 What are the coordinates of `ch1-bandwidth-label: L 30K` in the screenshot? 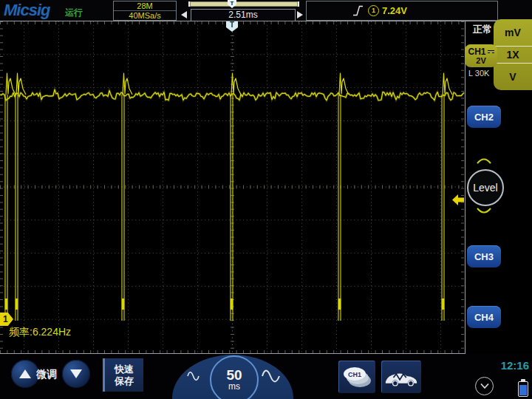 It's located at (479, 73).